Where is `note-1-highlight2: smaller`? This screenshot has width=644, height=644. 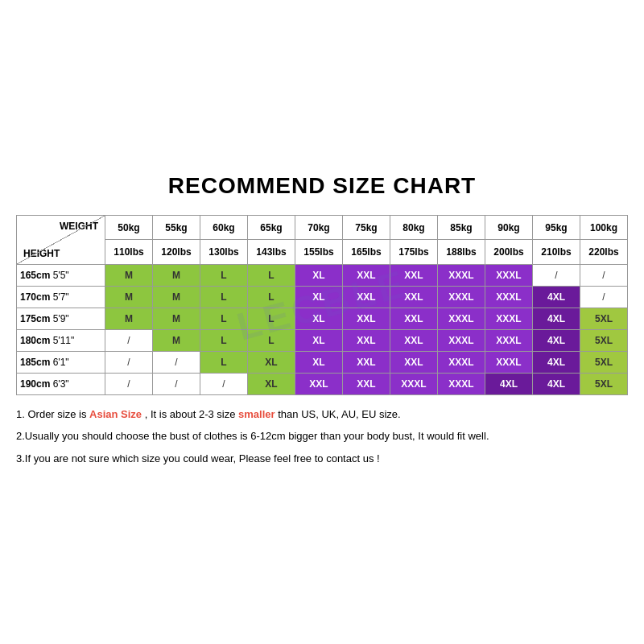
note-1-highlight2: smaller is located at coordinates (257, 414).